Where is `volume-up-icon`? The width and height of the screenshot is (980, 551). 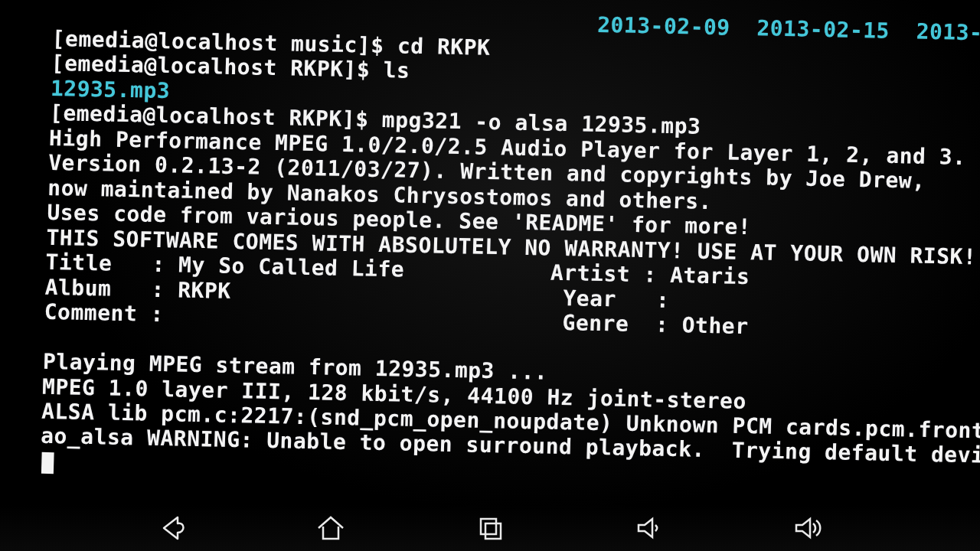 volume-up-icon is located at coordinates (808, 528).